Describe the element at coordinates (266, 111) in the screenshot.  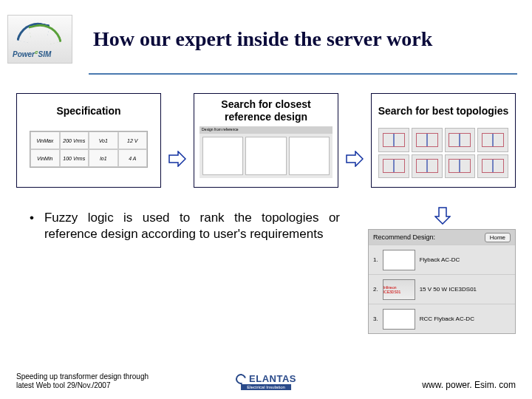
I see `flow-label: Search for closest reference design` at that location.